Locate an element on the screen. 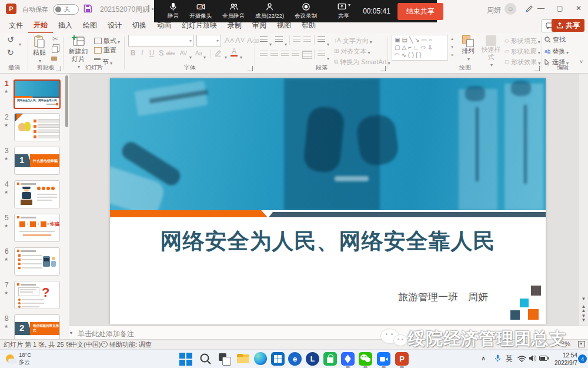 The height and width of the screenshot is (368, 588). tab-insert: 插入 is located at coordinates (65, 26).